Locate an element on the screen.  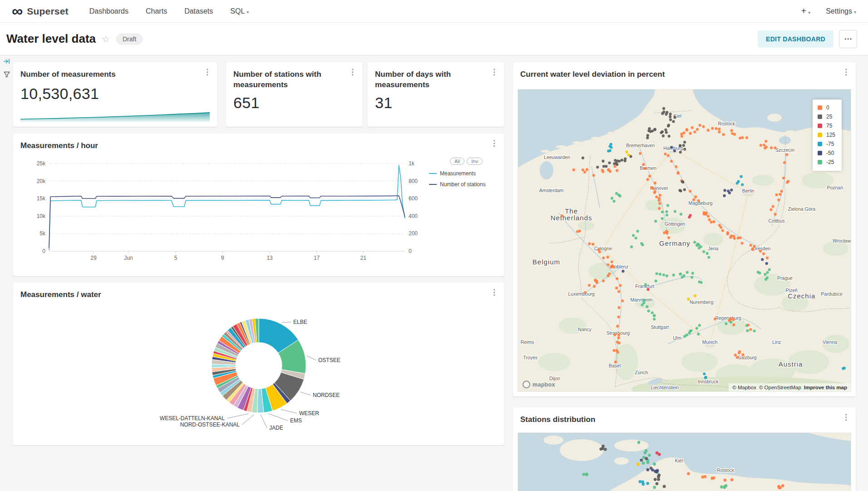
attribution-mapbox: © Mapbox is located at coordinates (745, 387).